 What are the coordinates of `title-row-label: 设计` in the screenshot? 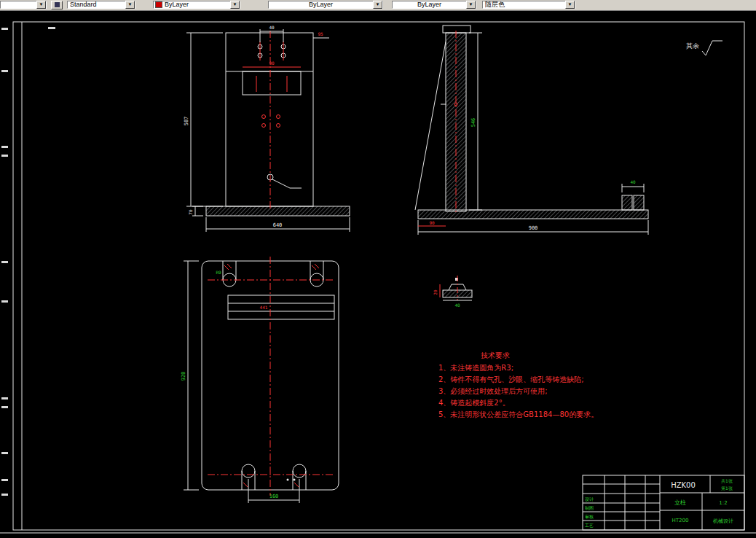 It's located at (589, 499).